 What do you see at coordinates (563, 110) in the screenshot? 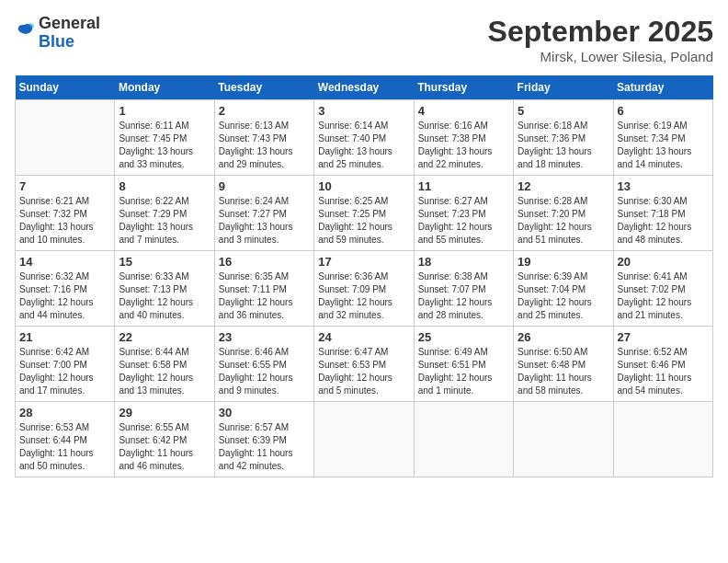
I see `day-number: 5` at bounding box center [563, 110].